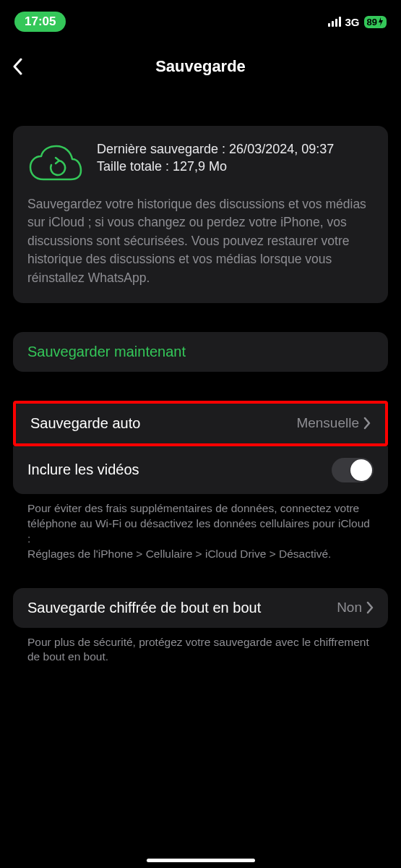 The height and width of the screenshot is (868, 401). I want to click on data-warning-text: Pour éviter des frais supplémentaires de…, so click(201, 528).